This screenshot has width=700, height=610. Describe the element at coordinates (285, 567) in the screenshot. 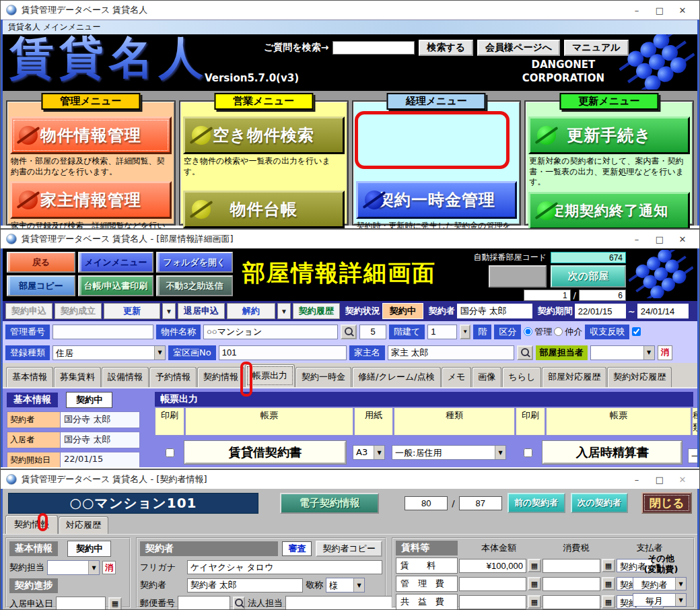

I see `kana-input` at that location.